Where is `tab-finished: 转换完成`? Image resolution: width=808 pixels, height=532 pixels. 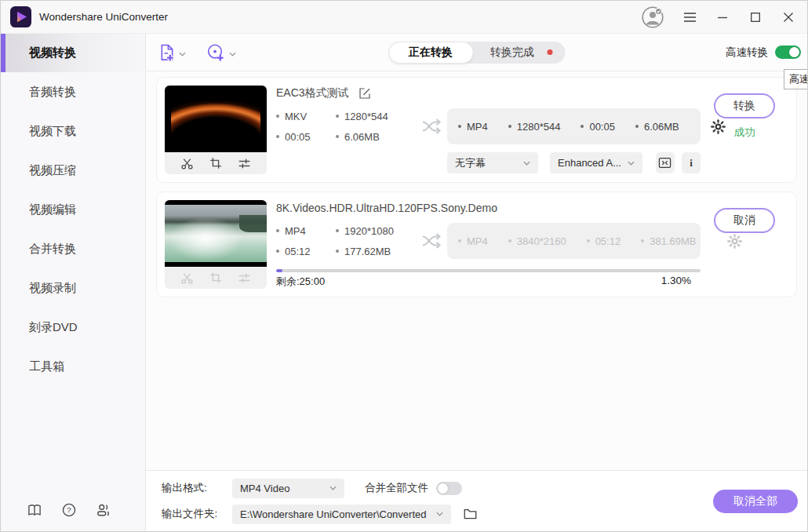
tab-finished: 转换完成 is located at coordinates (519, 53).